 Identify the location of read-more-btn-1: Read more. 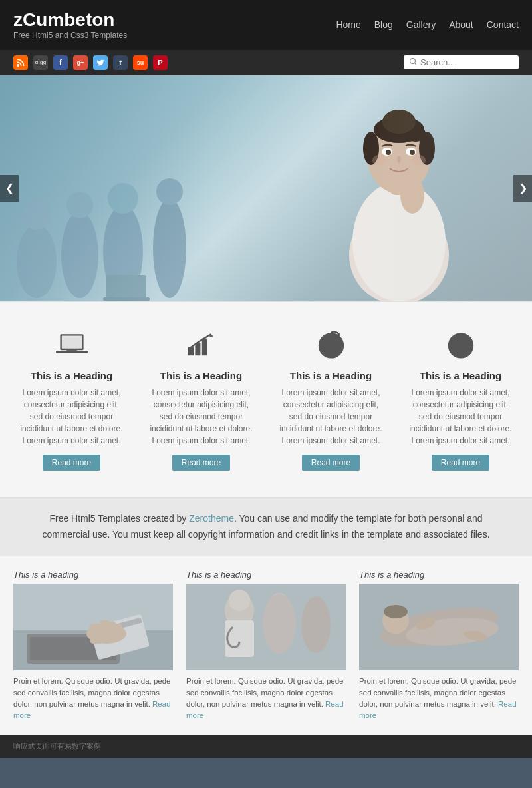
(72, 463).